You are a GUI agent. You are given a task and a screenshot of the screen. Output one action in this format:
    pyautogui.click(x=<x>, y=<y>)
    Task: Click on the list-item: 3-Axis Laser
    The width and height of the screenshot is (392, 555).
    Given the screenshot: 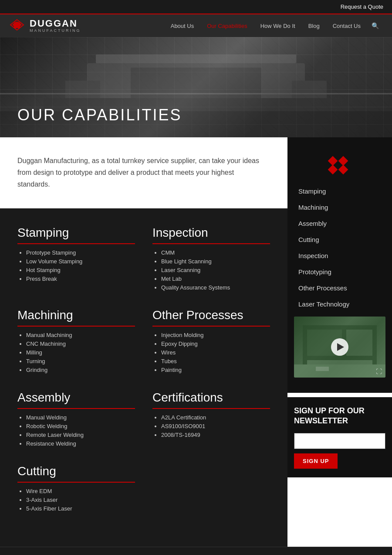 What is the action you would take?
    pyautogui.click(x=81, y=500)
    